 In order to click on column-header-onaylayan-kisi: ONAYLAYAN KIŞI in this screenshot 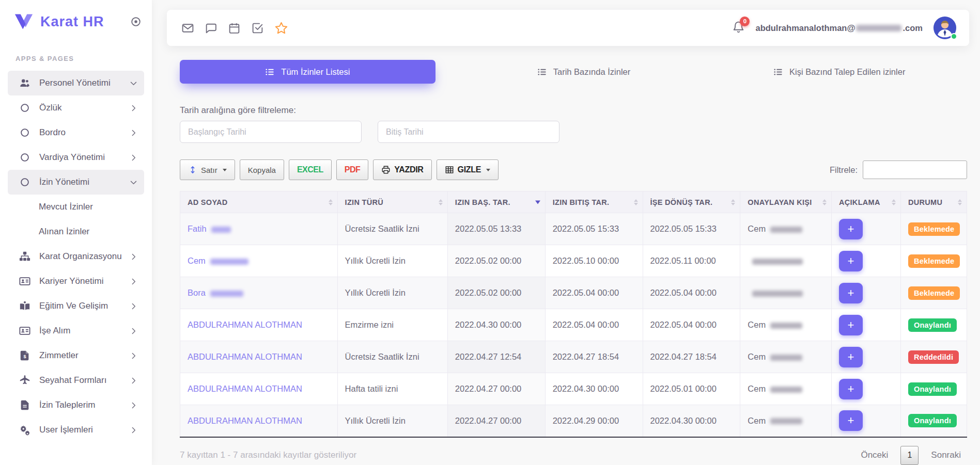, I will do `click(786, 202)`.